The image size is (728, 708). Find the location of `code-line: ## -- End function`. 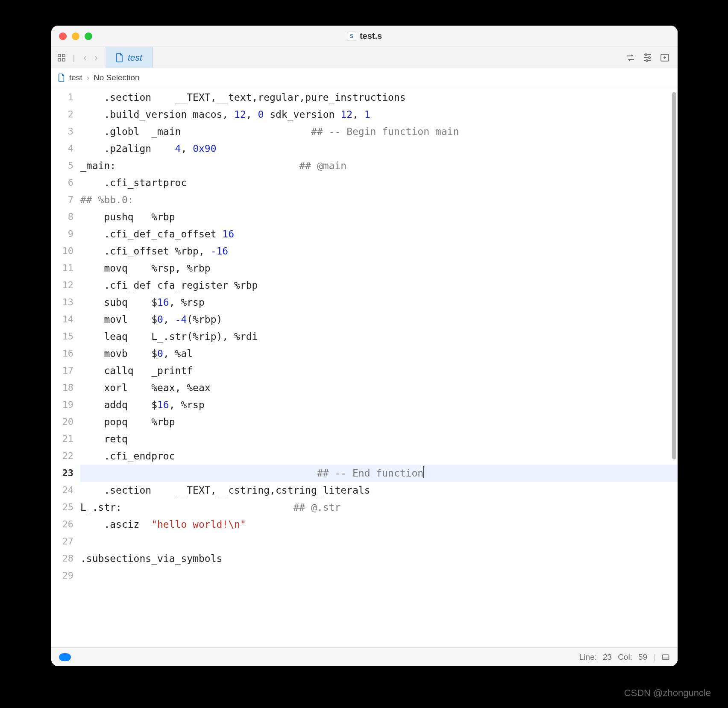

code-line: ## -- End function is located at coordinates (379, 473).